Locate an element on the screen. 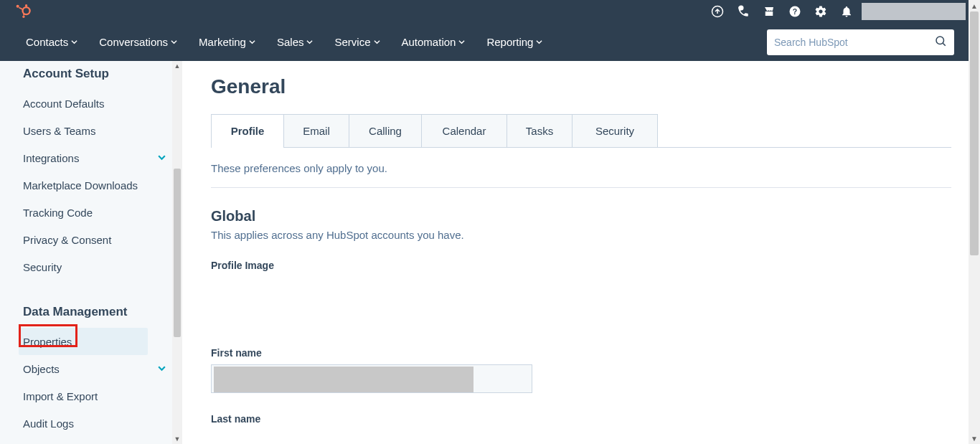  tab-security: Security is located at coordinates (615, 131).